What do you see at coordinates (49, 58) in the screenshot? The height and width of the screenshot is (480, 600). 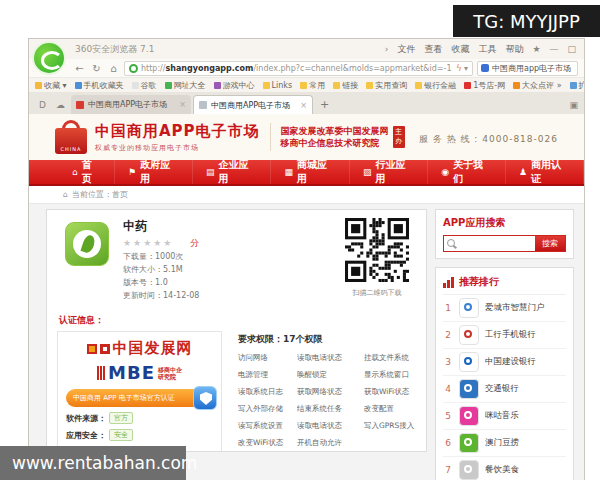 I see `browser-360-logo-icon` at bounding box center [49, 58].